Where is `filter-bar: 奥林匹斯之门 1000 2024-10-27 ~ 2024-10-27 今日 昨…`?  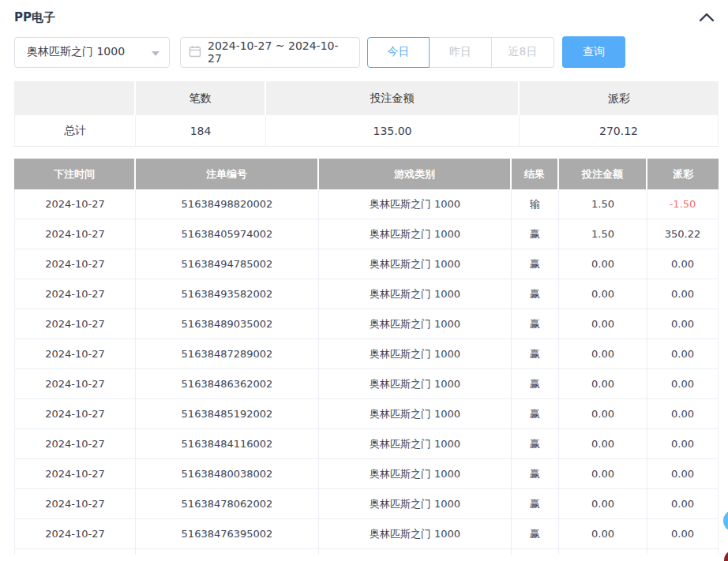
filter-bar: 奥林匹斯之门 1000 2024-10-27 ~ 2024-10-27 今日 昨… is located at coordinates (371, 52).